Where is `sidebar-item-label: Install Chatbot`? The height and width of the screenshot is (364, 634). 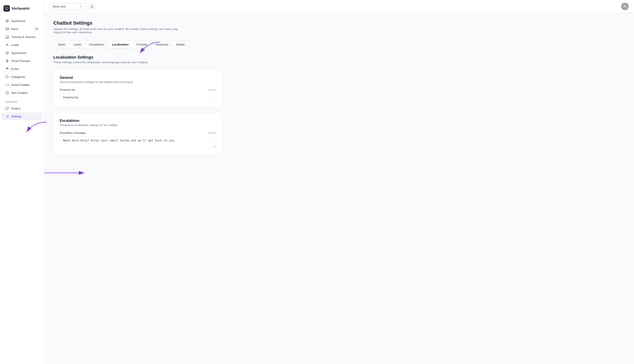
sidebar-item-label: Install Chatbot is located at coordinates (20, 85).